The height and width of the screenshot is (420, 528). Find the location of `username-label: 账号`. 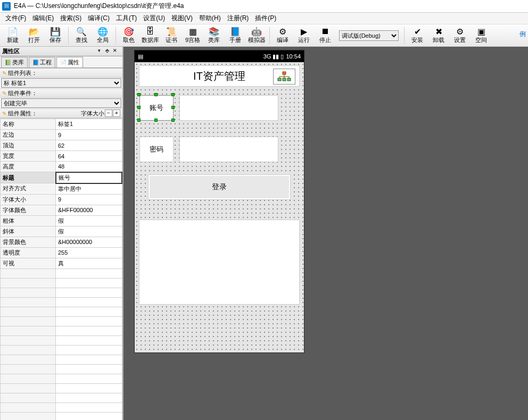

username-label: 账号 is located at coordinates (156, 108).